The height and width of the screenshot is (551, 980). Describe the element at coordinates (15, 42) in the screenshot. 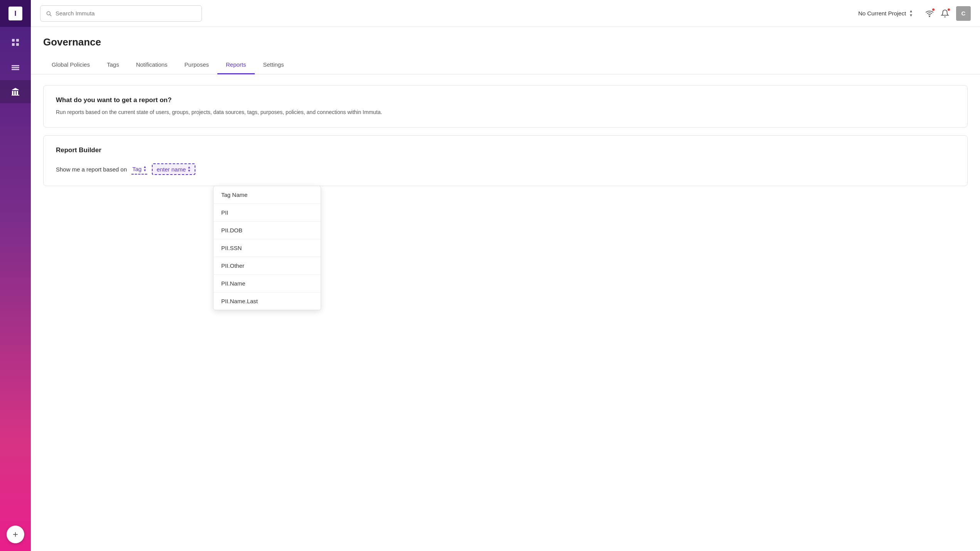

I see `sidebar-item-data-sources` at that location.